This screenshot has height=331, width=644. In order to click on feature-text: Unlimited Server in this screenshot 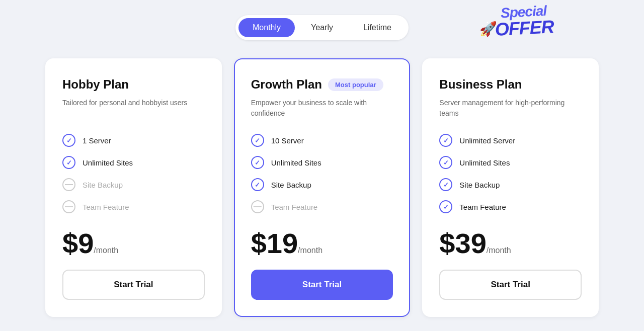, I will do `click(487, 141)`.